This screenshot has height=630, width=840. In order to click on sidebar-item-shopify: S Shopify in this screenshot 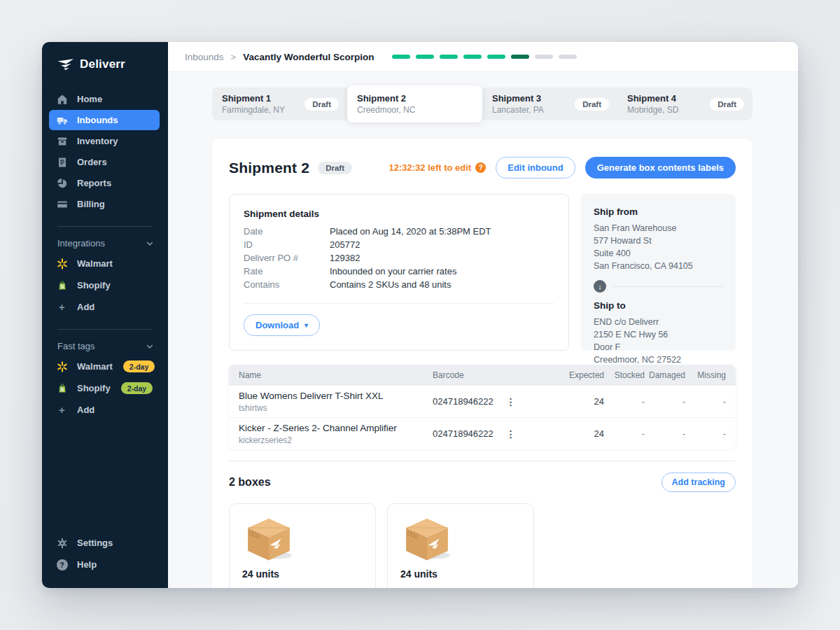, I will do `click(104, 286)`.